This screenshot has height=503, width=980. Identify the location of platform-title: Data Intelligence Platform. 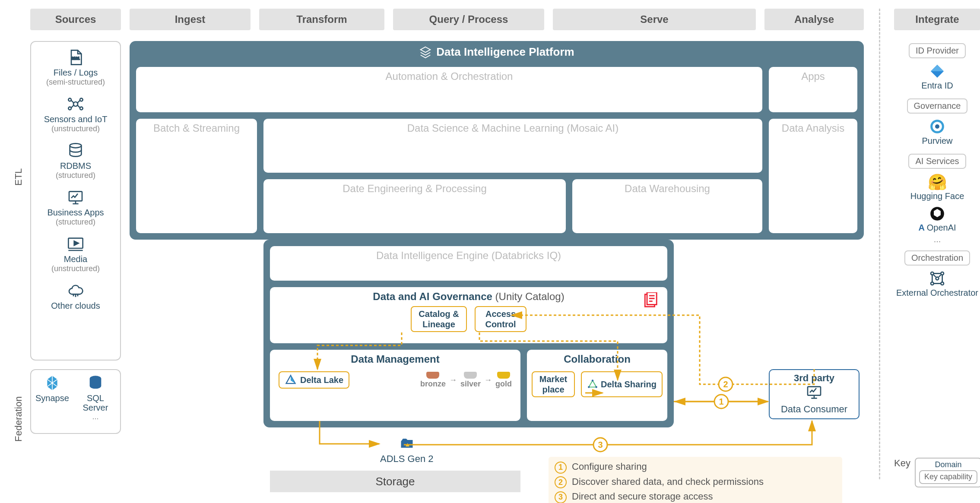
(497, 52).